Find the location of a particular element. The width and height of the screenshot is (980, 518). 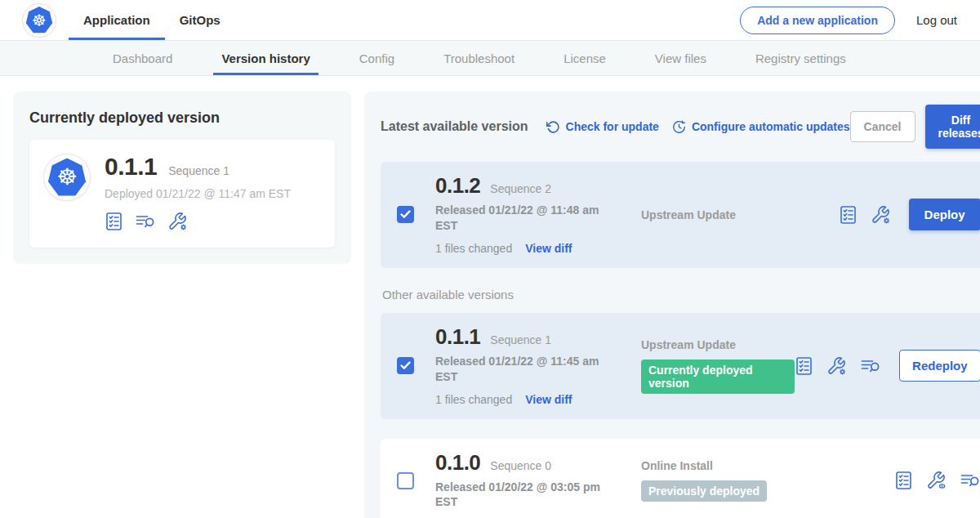

deploy-button: Deploy is located at coordinates (944, 214).